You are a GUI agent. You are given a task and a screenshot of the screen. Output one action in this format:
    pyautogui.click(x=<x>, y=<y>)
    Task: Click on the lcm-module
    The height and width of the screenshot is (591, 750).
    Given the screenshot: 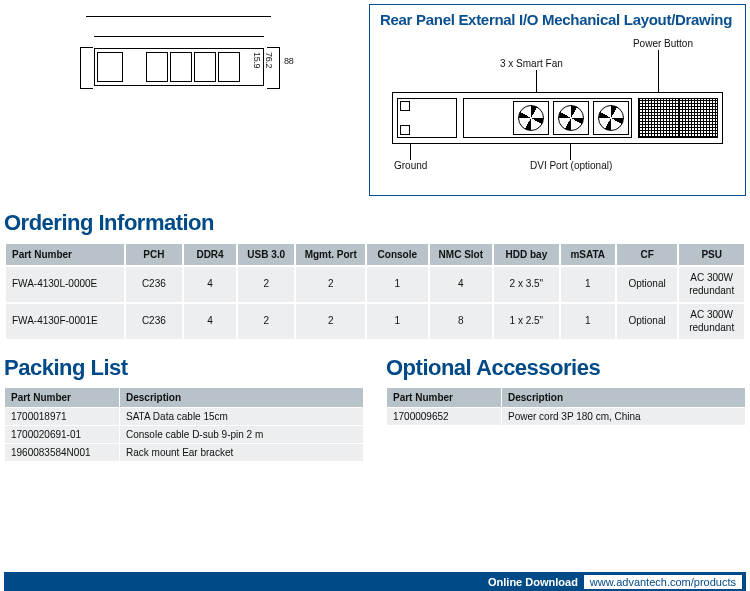 What is the action you would take?
    pyautogui.click(x=110, y=67)
    